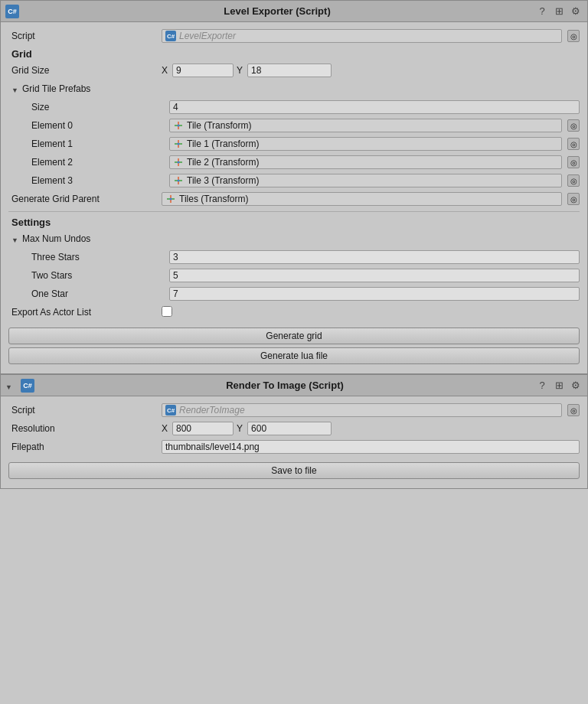 The height and width of the screenshot is (704, 588). I want to click on grid-size-label: Grid Size, so click(85, 70).